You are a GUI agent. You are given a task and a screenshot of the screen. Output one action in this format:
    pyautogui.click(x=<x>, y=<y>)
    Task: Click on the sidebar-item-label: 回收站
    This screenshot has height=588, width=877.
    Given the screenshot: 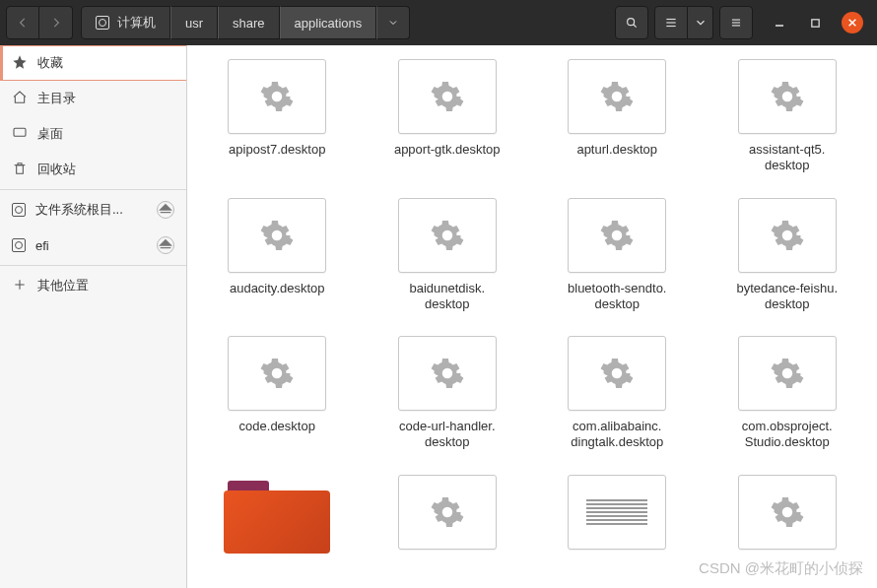 What is the action you would take?
    pyautogui.click(x=57, y=169)
    